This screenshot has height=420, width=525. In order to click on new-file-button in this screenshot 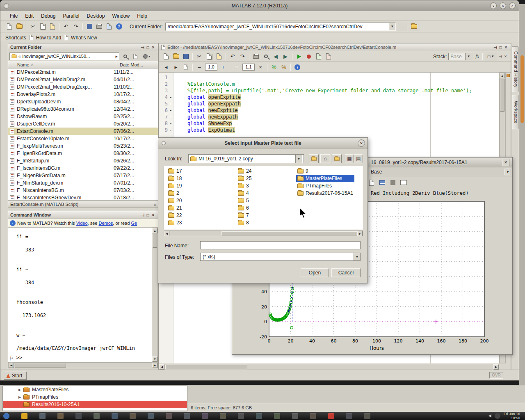, I will do `click(9, 27)`.